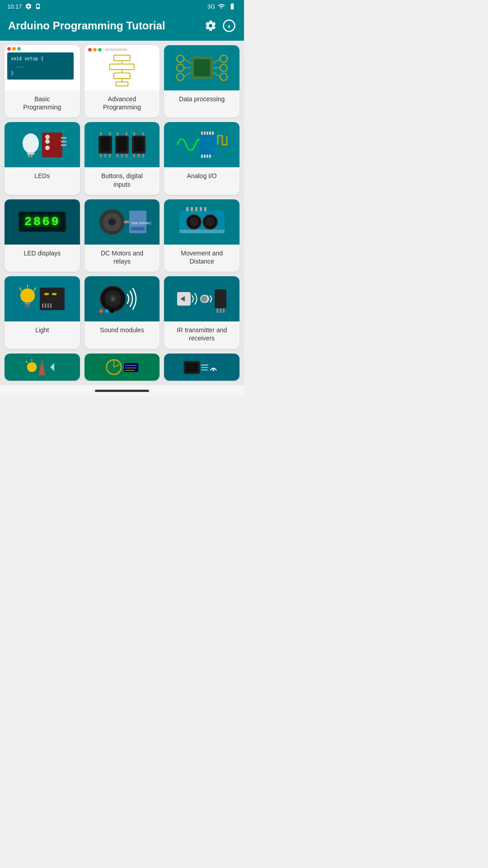  What do you see at coordinates (202, 335) in the screenshot?
I see `card-label-ir: IR transmitter andreceivers` at bounding box center [202, 335].